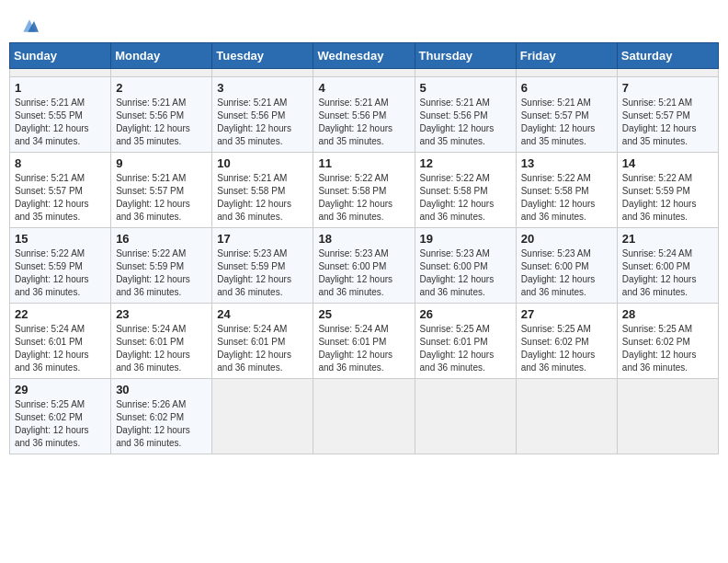 The image size is (728, 563). What do you see at coordinates (566, 341) in the screenshot?
I see `calendar-cell: 27Sunrise: 5:25 AMSunset: 6:02 PMDayligh…` at bounding box center [566, 341].